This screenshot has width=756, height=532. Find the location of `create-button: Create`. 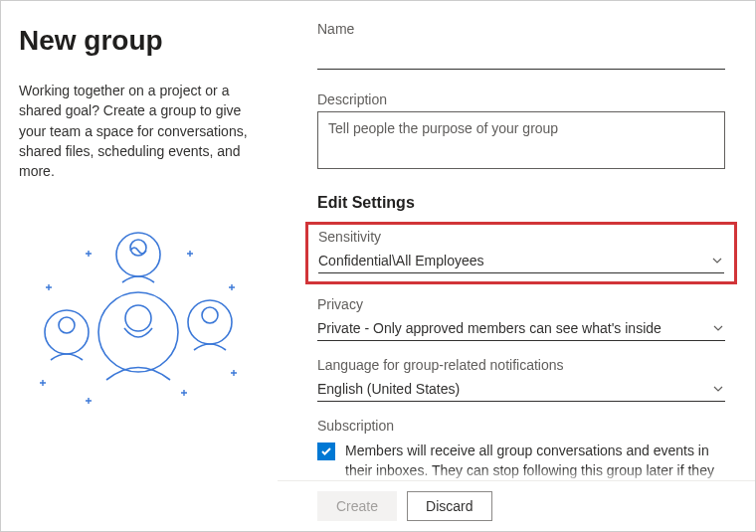

create-button: Create is located at coordinates (357, 506).